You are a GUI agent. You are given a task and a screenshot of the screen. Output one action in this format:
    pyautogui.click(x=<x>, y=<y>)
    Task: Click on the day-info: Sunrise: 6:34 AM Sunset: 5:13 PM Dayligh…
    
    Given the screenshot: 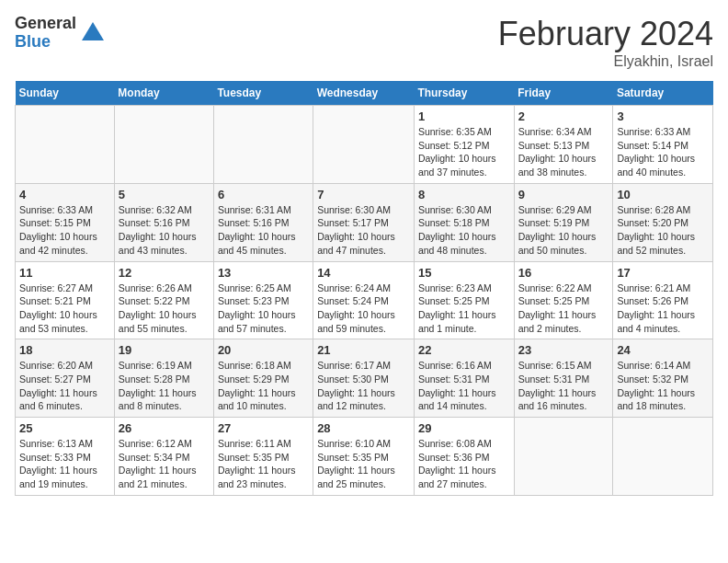 What is the action you would take?
    pyautogui.click(x=564, y=153)
    